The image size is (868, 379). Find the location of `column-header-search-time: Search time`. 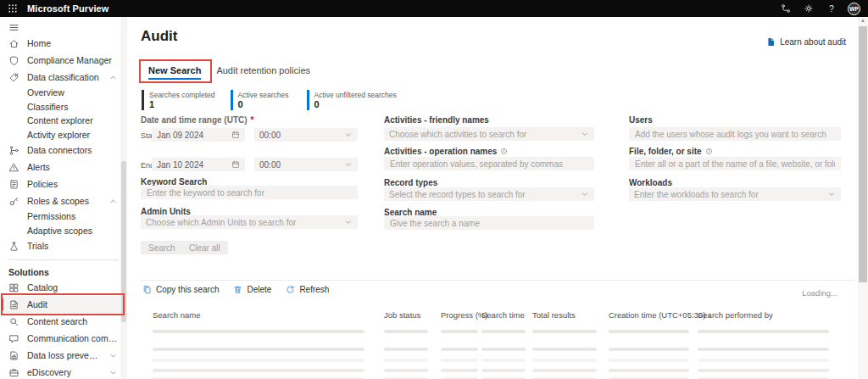

column-header-search-time: Search time is located at coordinates (504, 315).